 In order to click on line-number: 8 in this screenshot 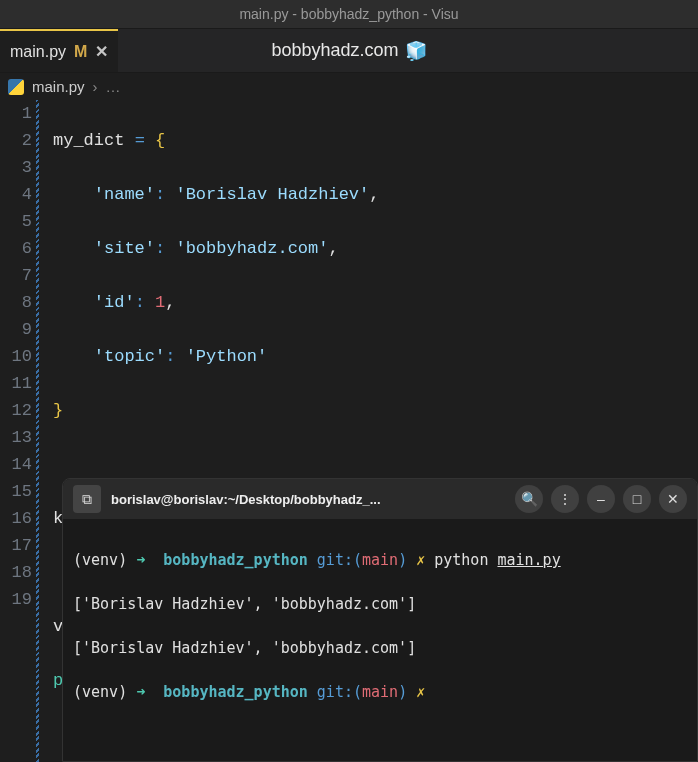, I will do `click(16, 302)`.